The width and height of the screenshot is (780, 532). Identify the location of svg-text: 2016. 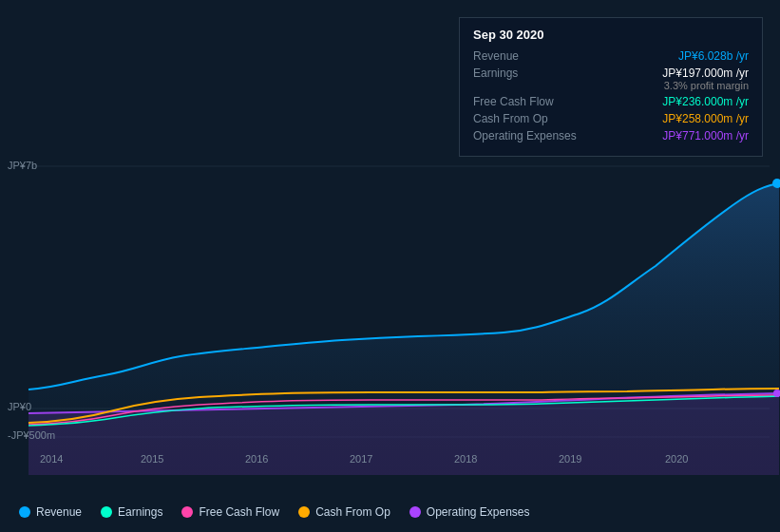
(257, 459).